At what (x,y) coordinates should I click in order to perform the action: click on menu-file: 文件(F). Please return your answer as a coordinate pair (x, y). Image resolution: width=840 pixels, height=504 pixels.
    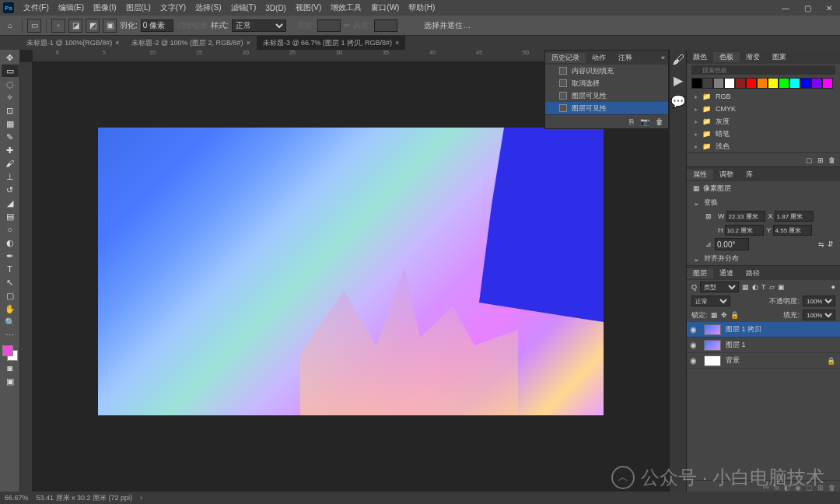
    Looking at the image, I should click on (36, 8).